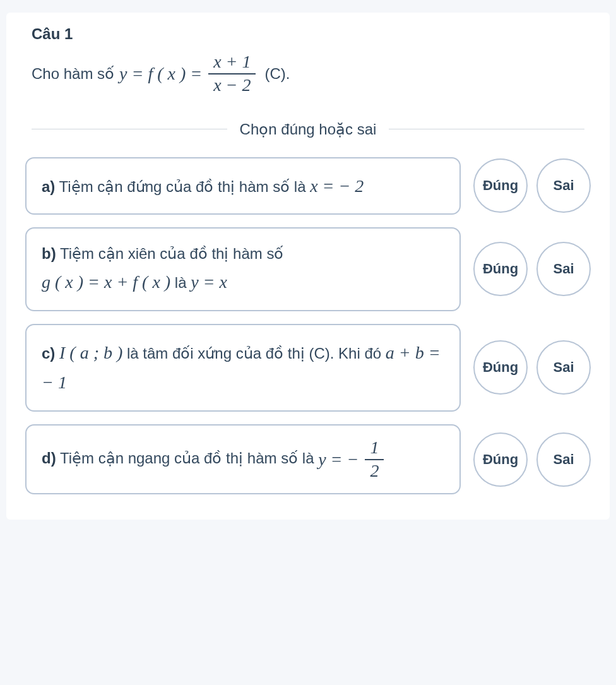  I want to click on option-text-mid: là, so click(181, 283).